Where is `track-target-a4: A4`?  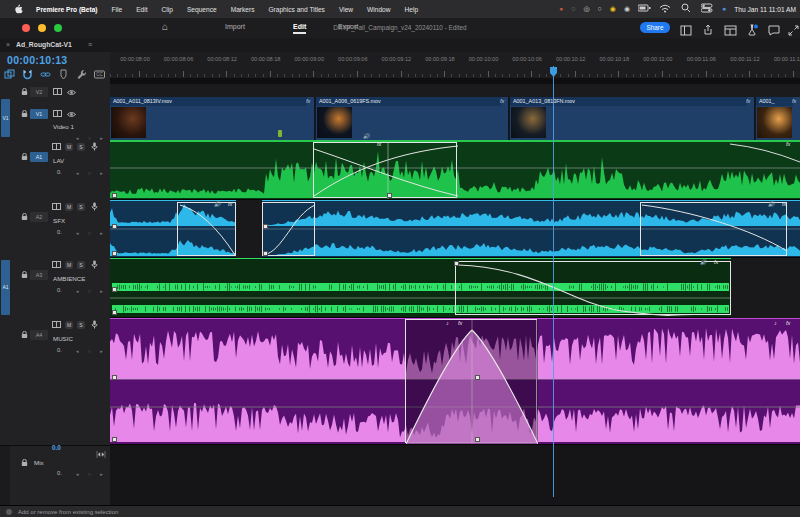 track-target-a4: A4 is located at coordinates (39, 335).